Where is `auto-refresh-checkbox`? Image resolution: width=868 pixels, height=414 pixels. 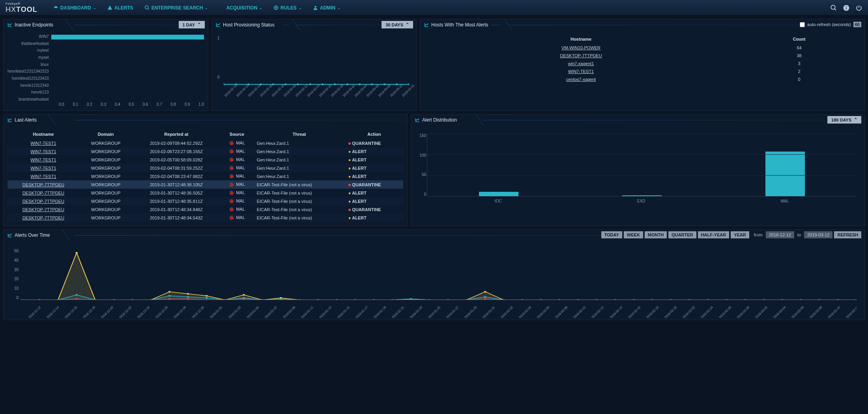
auto-refresh-checkbox is located at coordinates (803, 24).